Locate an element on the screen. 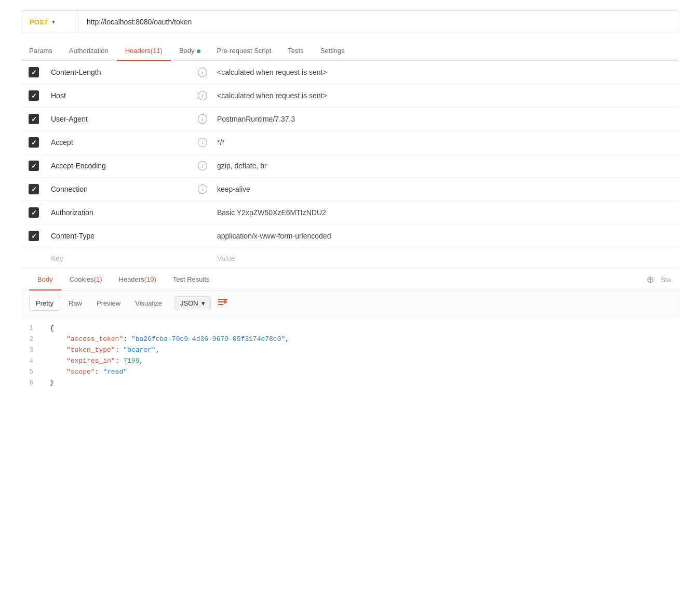 This screenshot has width=700, height=608. json-chevron-icon: ▾ is located at coordinates (204, 303).